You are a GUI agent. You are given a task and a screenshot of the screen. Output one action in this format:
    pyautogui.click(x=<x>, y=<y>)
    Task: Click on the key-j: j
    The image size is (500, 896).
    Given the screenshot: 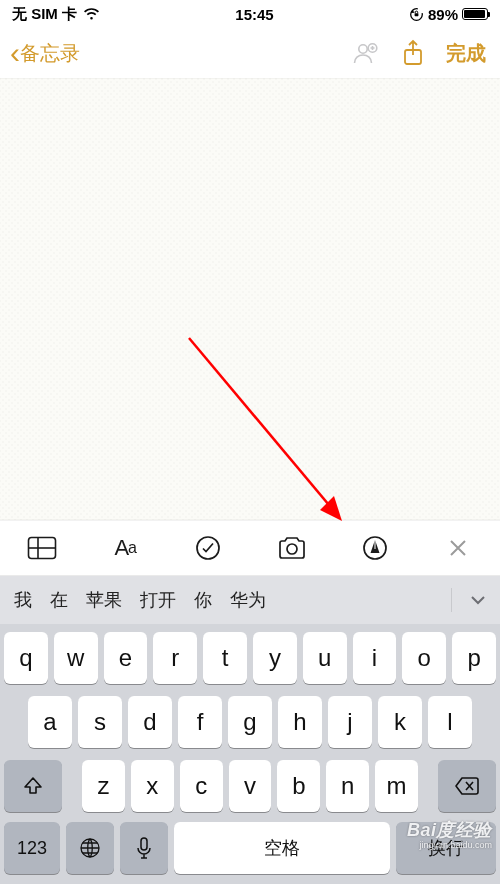 What is the action you would take?
    pyautogui.click(x=350, y=722)
    